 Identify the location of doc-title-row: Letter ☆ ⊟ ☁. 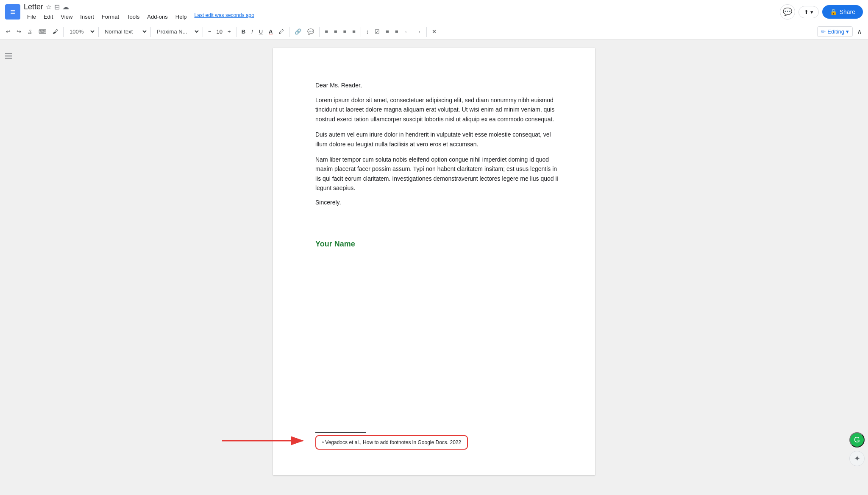
(400, 7).